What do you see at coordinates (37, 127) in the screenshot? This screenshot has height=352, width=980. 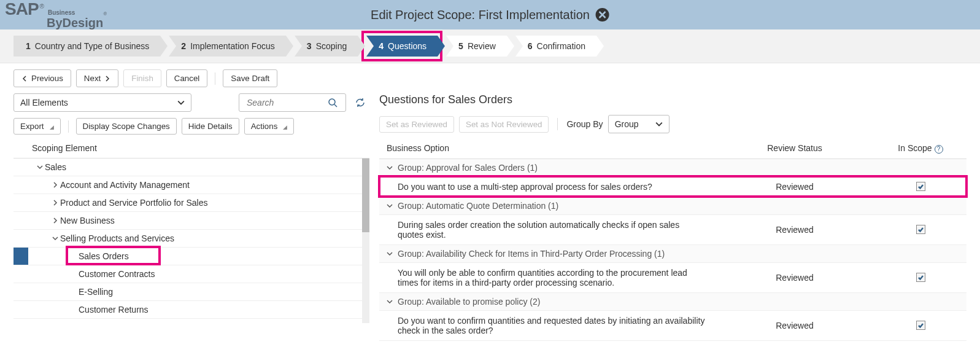 I see `export-button: Export◢` at bounding box center [37, 127].